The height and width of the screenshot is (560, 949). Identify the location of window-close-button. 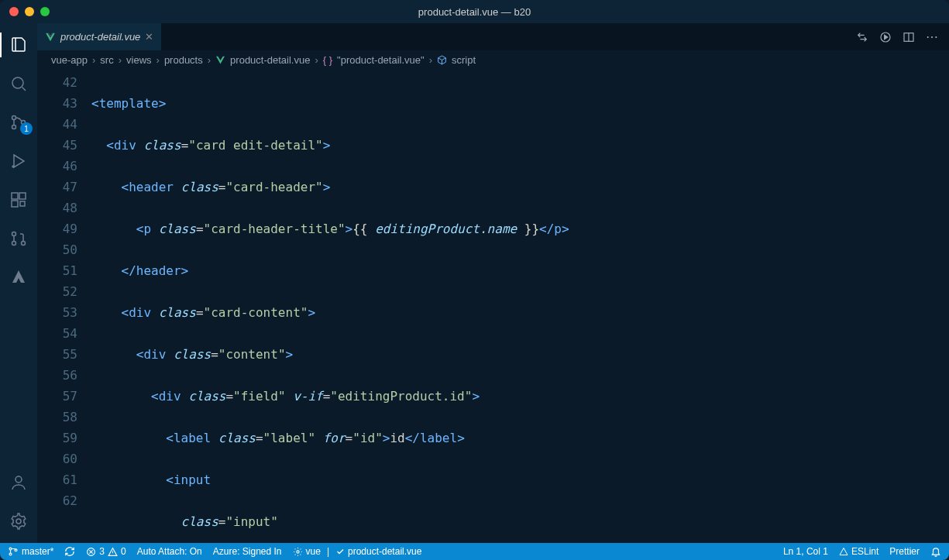
(14, 12).